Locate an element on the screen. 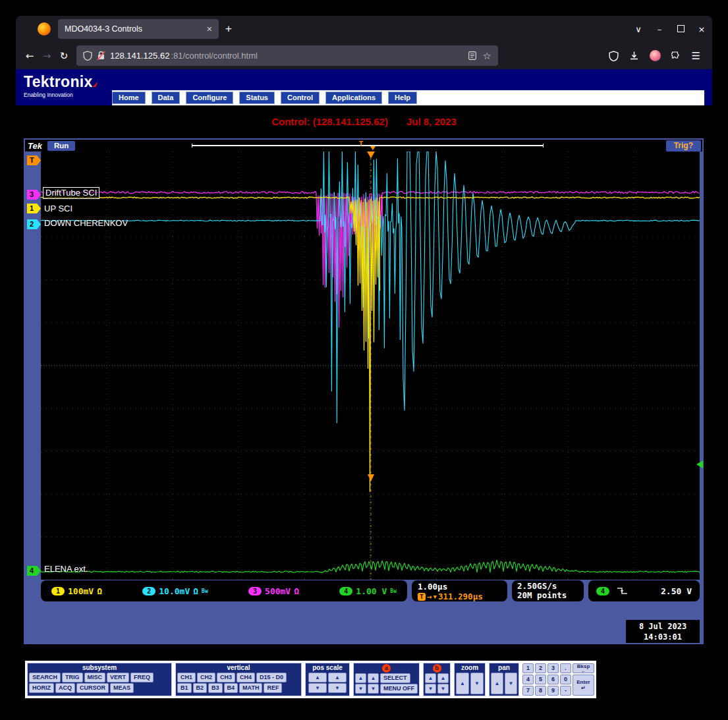 This screenshot has width=728, height=720. new-tab-button: + is located at coordinates (229, 29).